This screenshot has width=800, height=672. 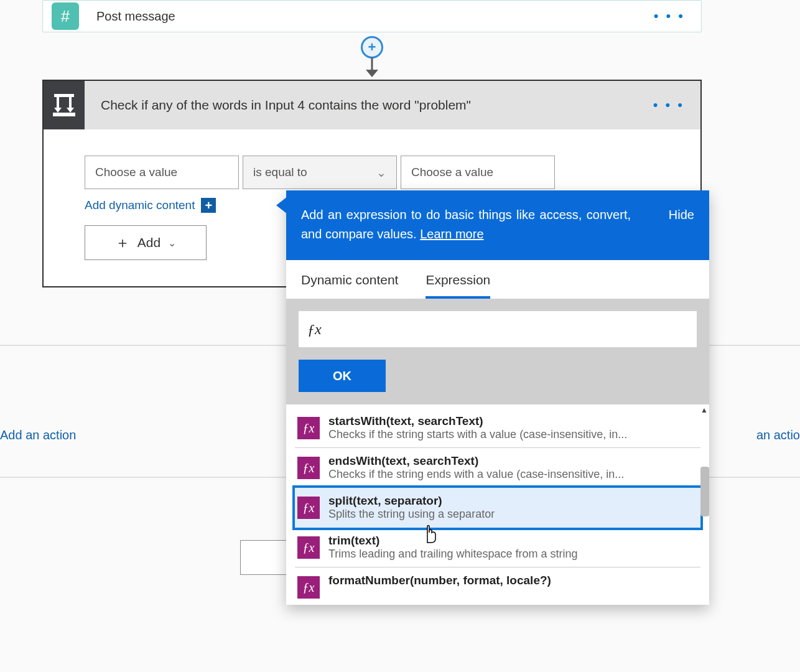 I want to click on flow-connector: +, so click(x=372, y=55).